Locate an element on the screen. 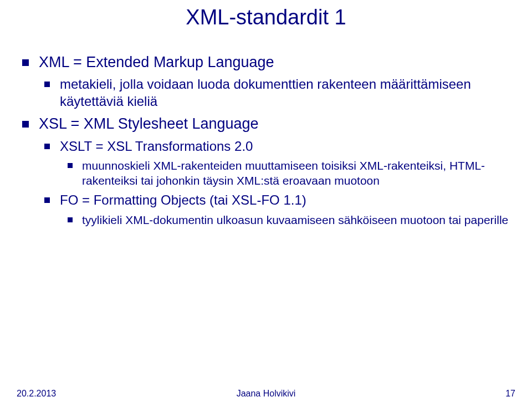 The width and height of the screenshot is (532, 412). bullet-text: tyylikieli XML-dokumentin ulkoasun kuvaa… is located at coordinates (295, 220).